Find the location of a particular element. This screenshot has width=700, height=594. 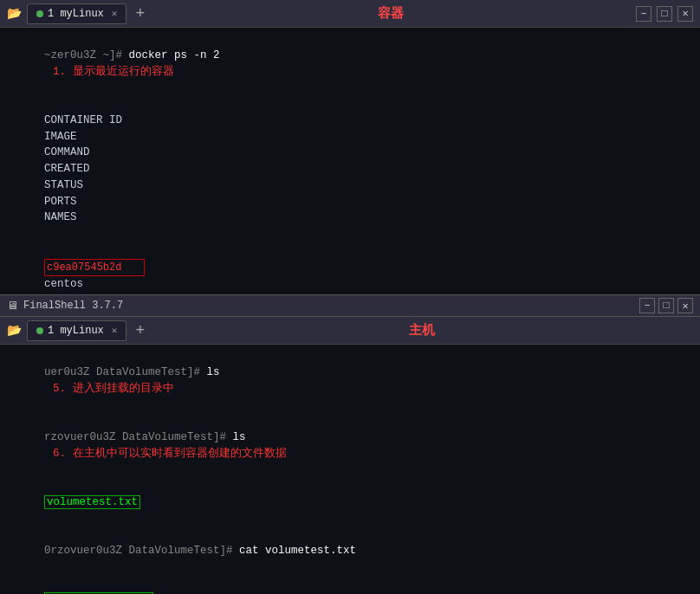

table-row-1: c9ea07545b2d centos "/bin/bash" 26 minut… is located at coordinates (350, 268).